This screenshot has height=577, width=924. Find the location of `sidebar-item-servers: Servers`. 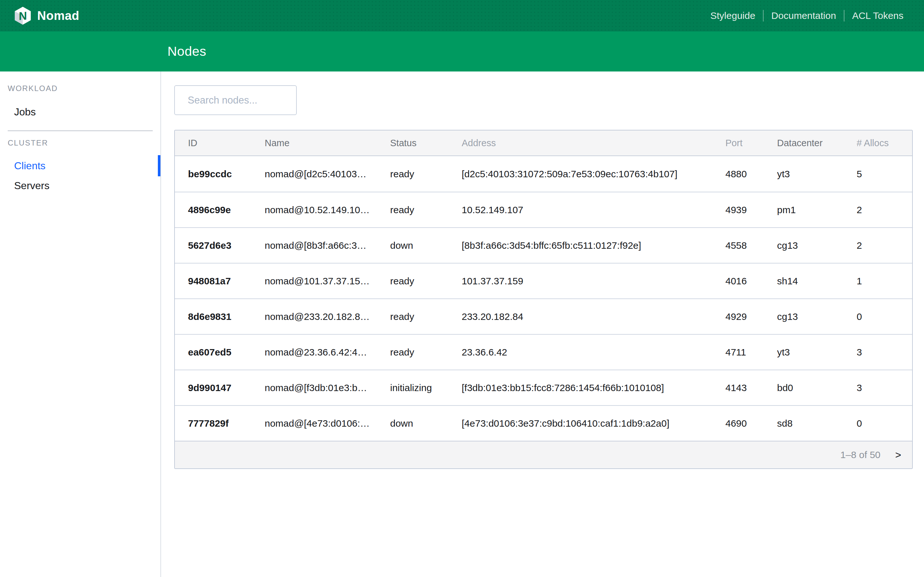

sidebar-item-servers: Servers is located at coordinates (80, 185).